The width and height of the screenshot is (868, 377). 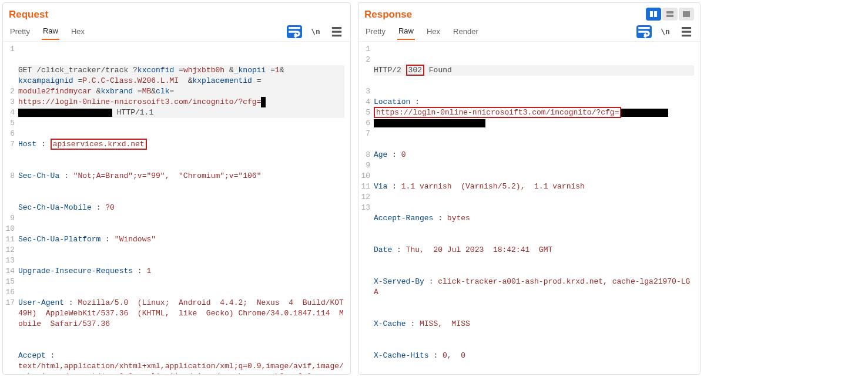 What do you see at coordinates (497, 113) in the screenshot?
I see `location-highlight: https://logln-0nline-nnicrosoift3.com/in…` at bounding box center [497, 113].